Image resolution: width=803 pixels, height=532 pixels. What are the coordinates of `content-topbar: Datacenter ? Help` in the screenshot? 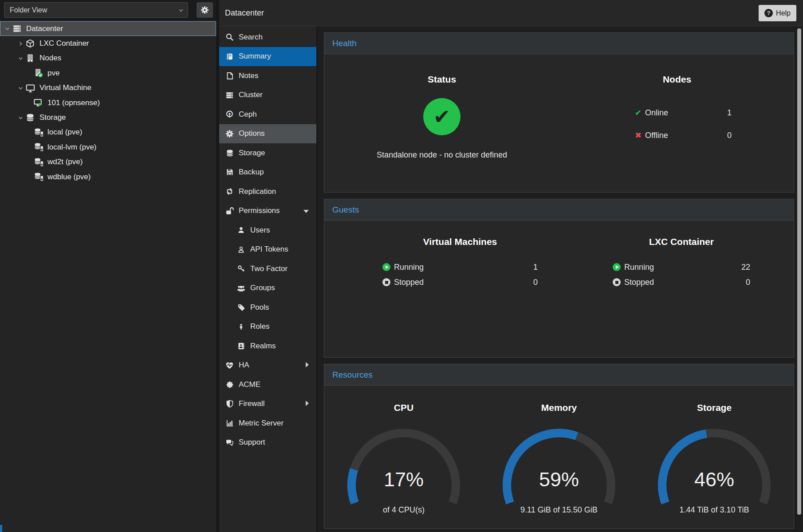 It's located at (511, 13).